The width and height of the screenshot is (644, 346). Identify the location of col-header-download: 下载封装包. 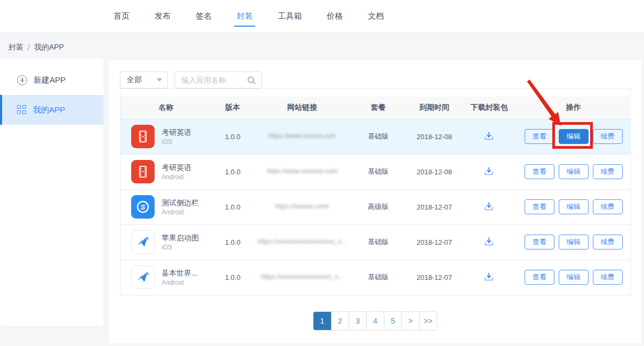
(489, 108).